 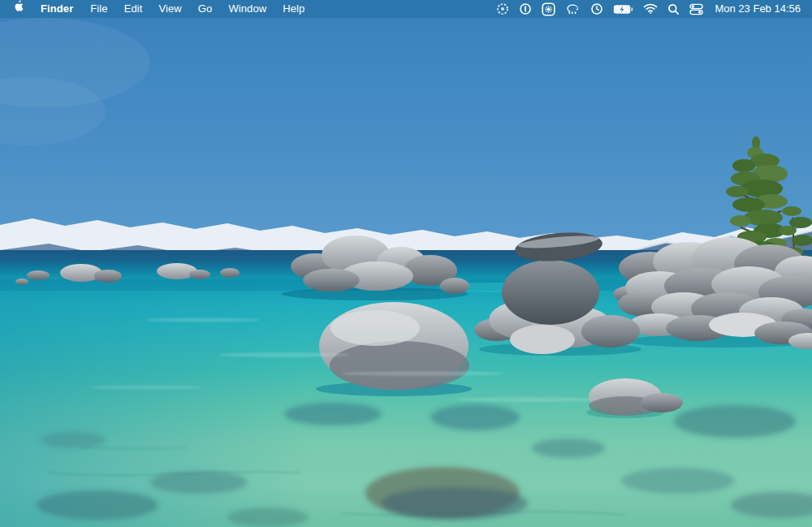 I want to click on dotted-circle-icon, so click(x=503, y=9).